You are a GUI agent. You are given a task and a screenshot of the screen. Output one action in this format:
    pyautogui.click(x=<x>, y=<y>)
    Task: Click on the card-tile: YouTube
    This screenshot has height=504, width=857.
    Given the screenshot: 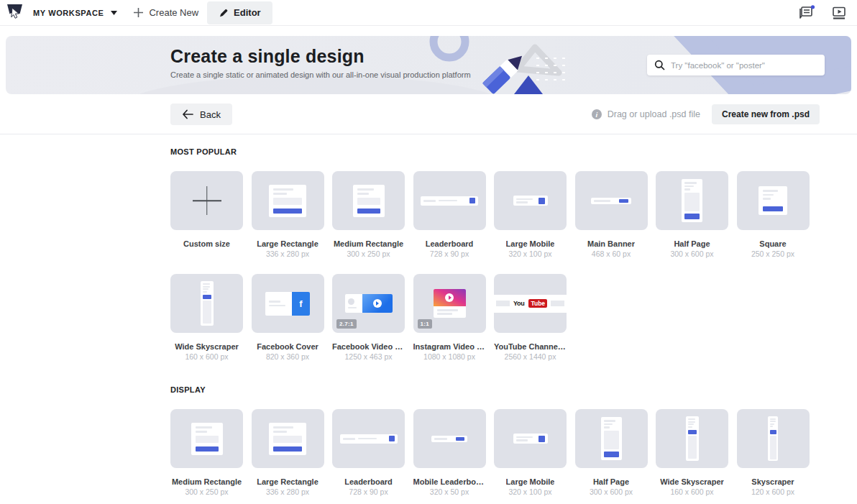 What is the action you would take?
    pyautogui.click(x=531, y=303)
    